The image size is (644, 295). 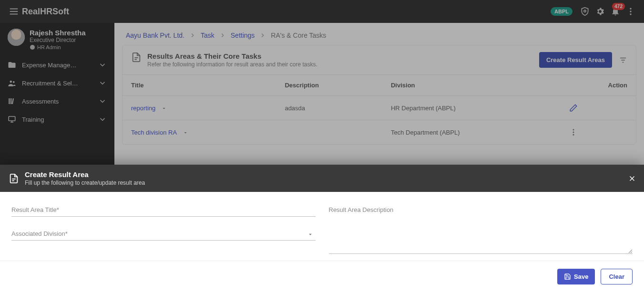 I want to click on associated-division-field: Associated Division*, so click(x=164, y=235).